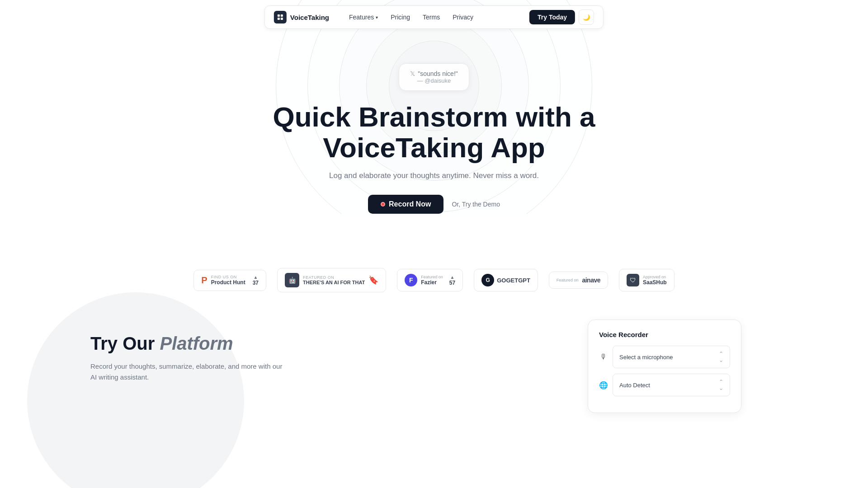  Describe the element at coordinates (591, 280) in the screenshot. I see `ainave-logo: ainave` at that location.